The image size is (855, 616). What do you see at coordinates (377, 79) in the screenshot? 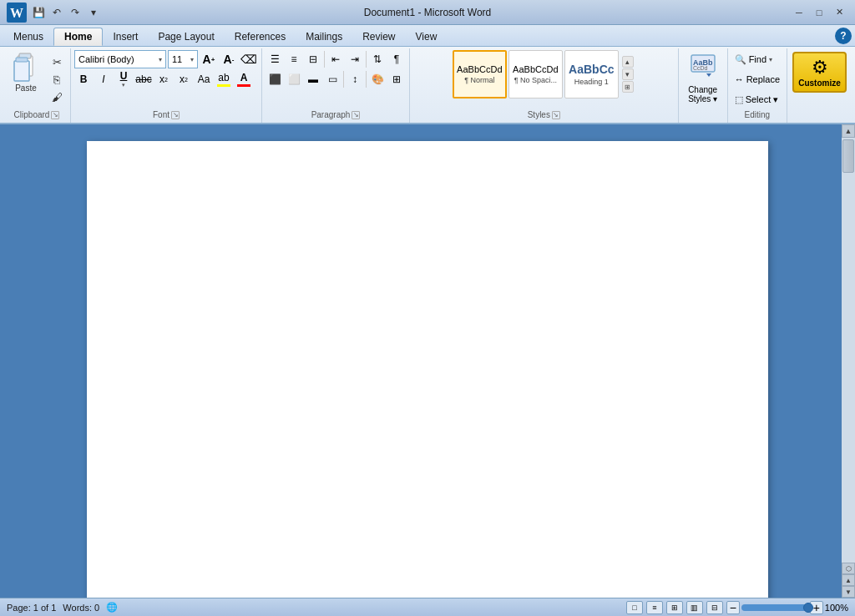
I see `shading-button: 🎨` at bounding box center [377, 79].